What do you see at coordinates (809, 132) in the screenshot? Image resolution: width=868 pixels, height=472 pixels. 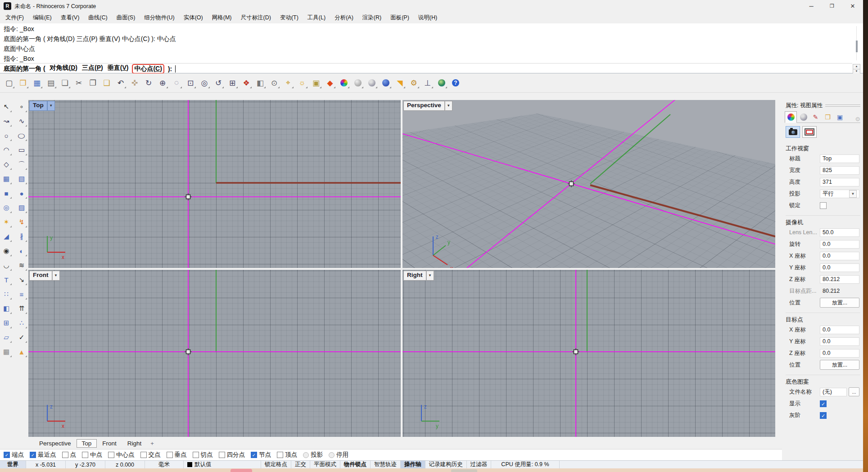 I see `wallpaper-properties-button` at bounding box center [809, 132].